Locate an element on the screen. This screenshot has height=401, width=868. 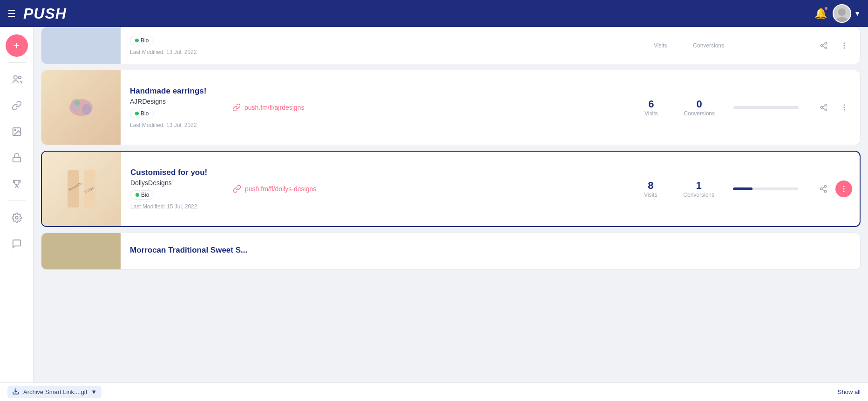
card-url-ajr: push.fm/fl/ajrdesigns is located at coordinates (274, 107).